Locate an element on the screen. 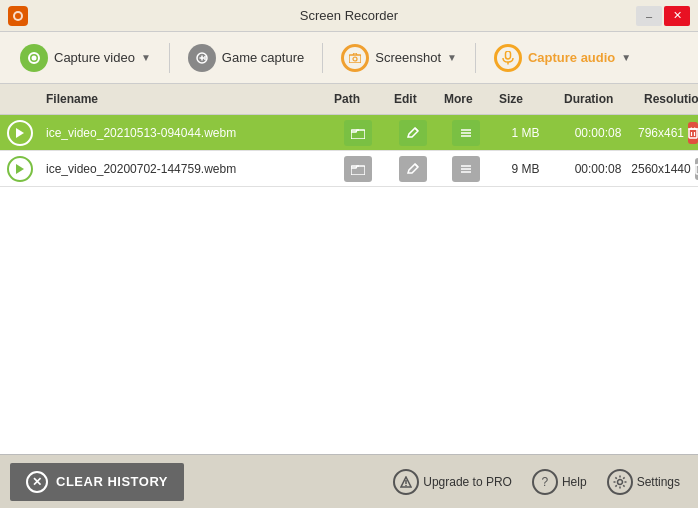 This screenshot has width=698, height=508. resolution-cell-1: 796x461 is located at coordinates (668, 133).